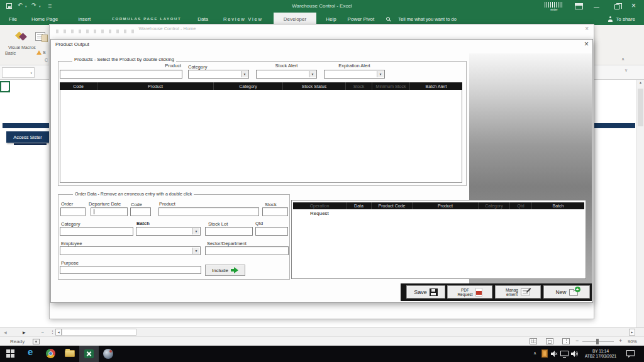  I want to click on horizontal-scrollbar, so click(99, 332).